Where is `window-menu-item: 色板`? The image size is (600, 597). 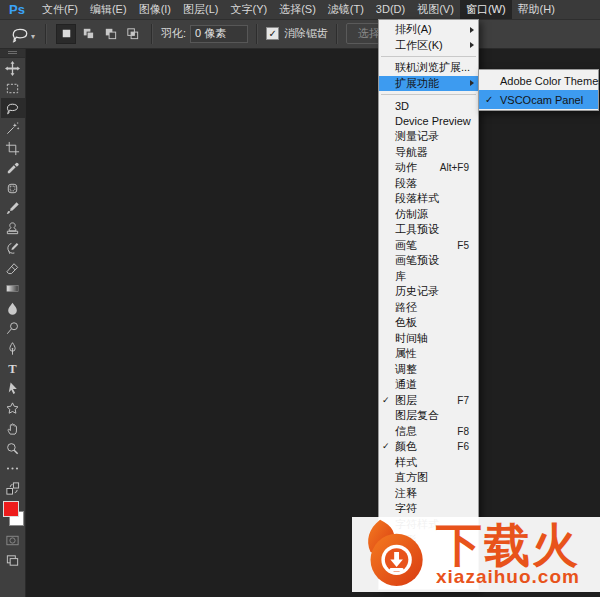 window-menu-item: 色板 is located at coordinates (428, 323).